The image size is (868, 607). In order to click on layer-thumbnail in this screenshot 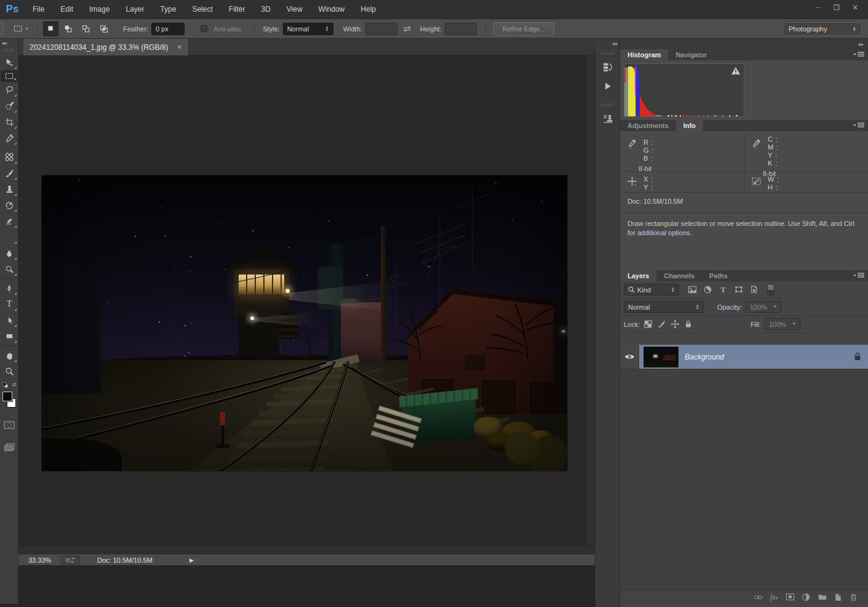, I will do `click(661, 357)`.